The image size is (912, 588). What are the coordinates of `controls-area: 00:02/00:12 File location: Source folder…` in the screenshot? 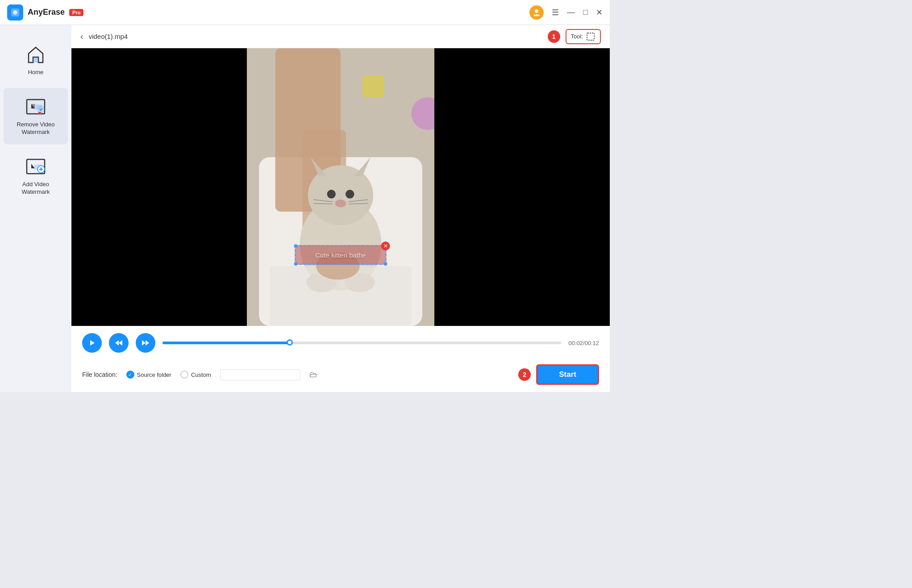 It's located at (341, 359).